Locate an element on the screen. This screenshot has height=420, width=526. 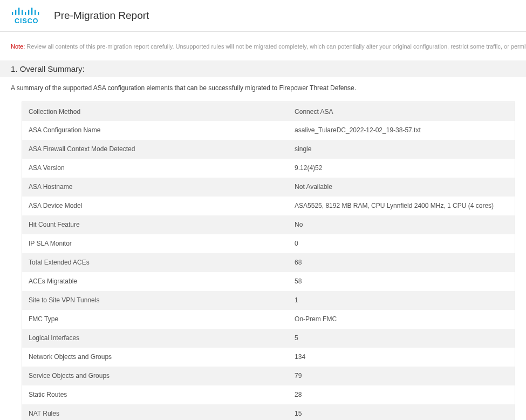
table-cell-value: asalive_TulareDC_2022-12-02_19-38-57.txt is located at coordinates (401, 131).